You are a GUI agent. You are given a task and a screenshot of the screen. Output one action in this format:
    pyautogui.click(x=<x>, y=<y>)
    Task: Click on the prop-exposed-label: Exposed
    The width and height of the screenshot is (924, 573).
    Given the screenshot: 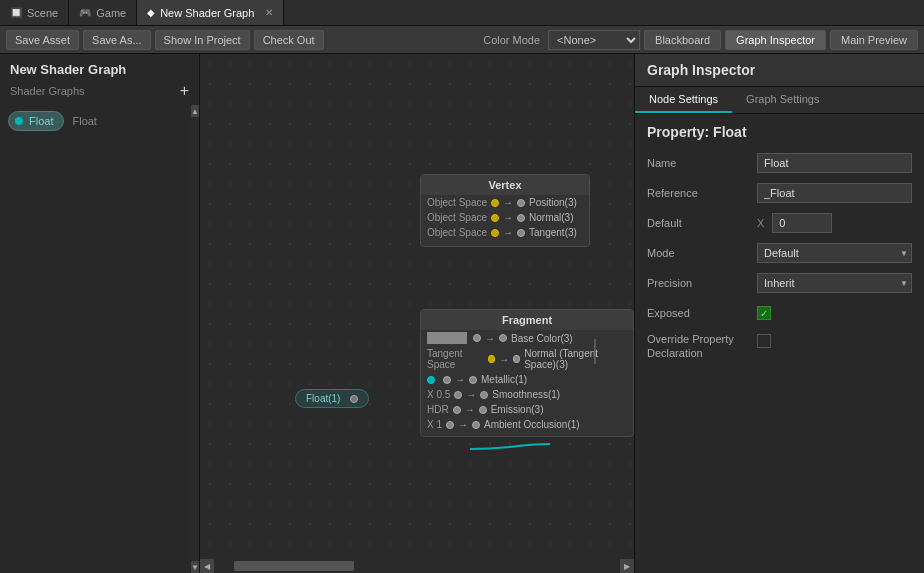 What is the action you would take?
    pyautogui.click(x=702, y=313)
    